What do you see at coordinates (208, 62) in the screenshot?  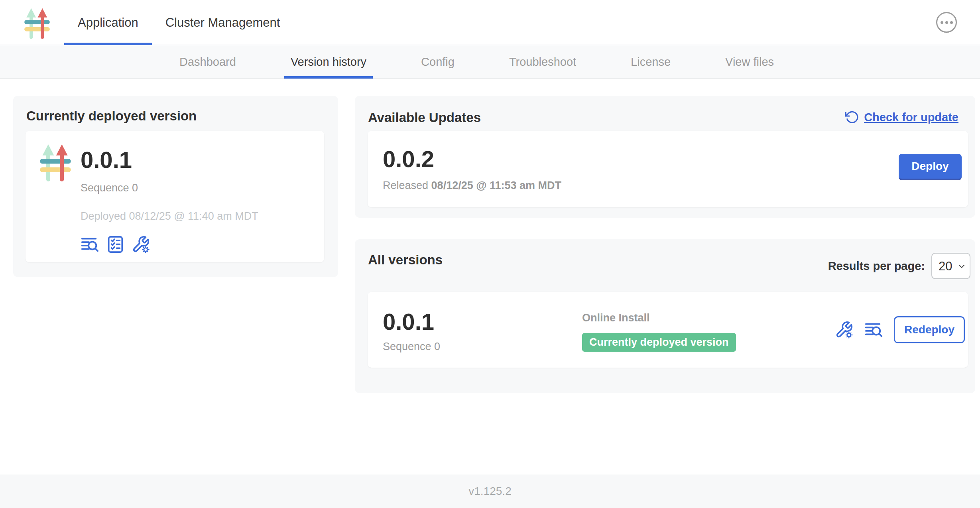 I see `tab-dashboard: Dashboard` at bounding box center [208, 62].